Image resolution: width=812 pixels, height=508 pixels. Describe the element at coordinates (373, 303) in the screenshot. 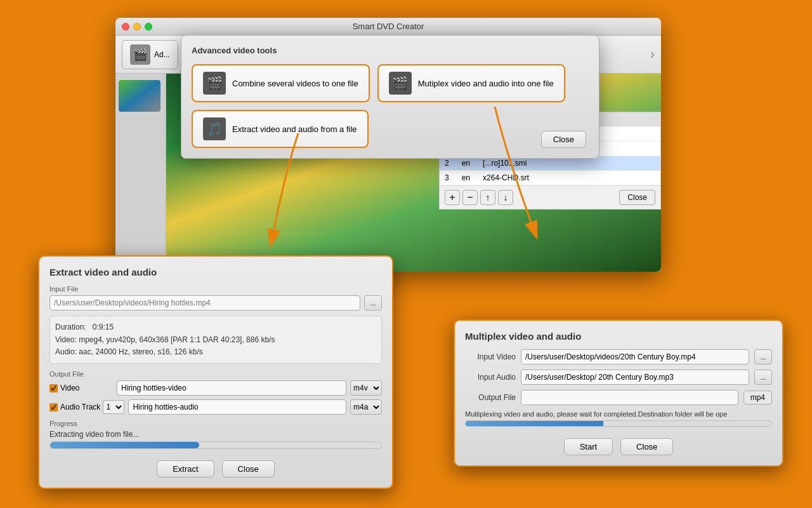

I see `browse-input-button: ...` at that location.